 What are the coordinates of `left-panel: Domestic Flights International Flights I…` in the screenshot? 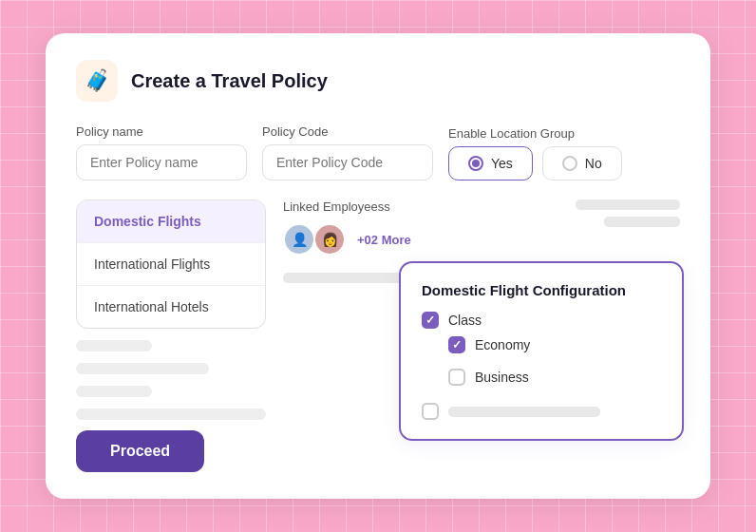 It's located at (171, 310).